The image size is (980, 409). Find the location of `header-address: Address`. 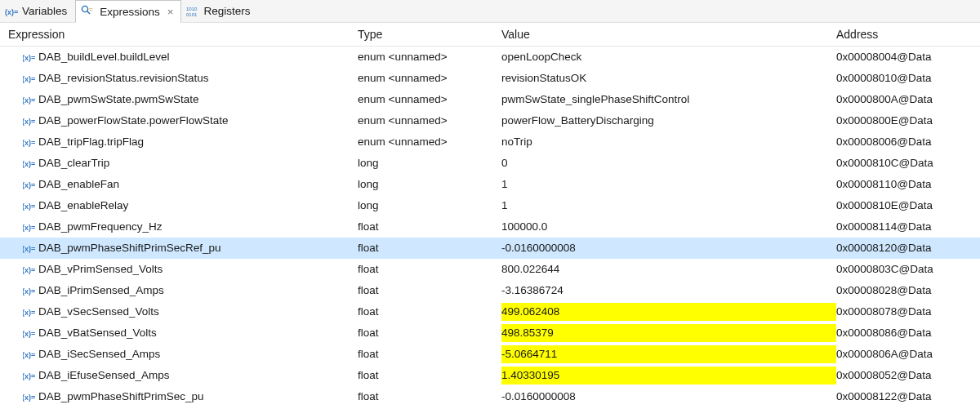

header-address: Address is located at coordinates (908, 34).